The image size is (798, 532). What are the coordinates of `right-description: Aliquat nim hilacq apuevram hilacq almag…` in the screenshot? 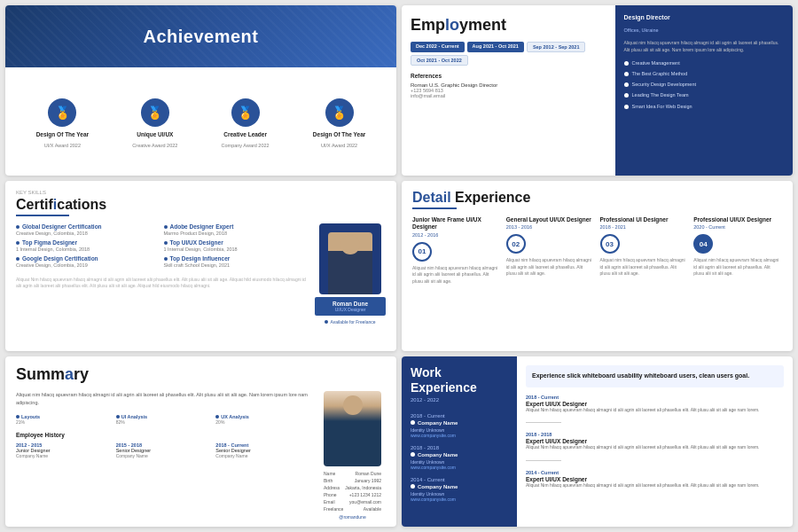 It's located at (704, 46).